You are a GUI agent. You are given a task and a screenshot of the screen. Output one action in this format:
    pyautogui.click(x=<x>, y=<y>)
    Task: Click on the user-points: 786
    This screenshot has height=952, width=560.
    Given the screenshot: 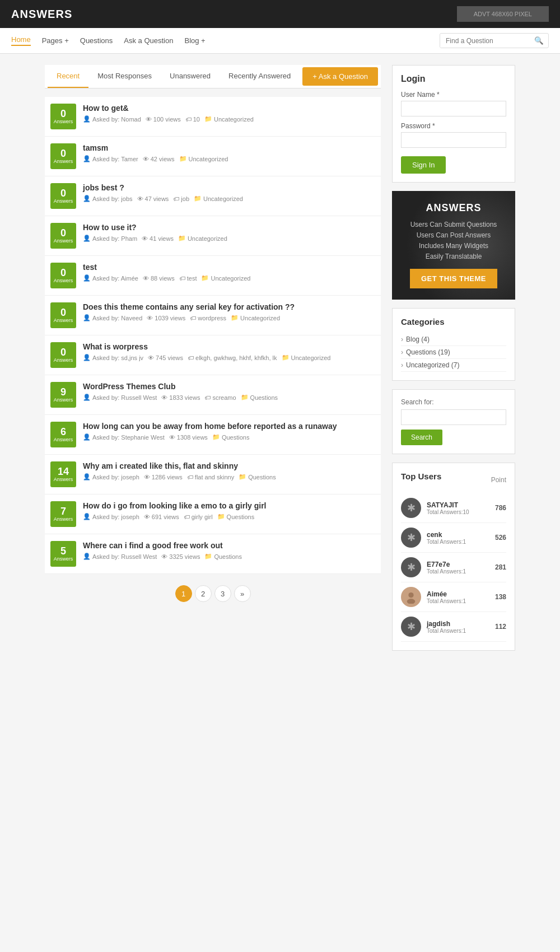 What is the action you would take?
    pyautogui.click(x=501, y=508)
    